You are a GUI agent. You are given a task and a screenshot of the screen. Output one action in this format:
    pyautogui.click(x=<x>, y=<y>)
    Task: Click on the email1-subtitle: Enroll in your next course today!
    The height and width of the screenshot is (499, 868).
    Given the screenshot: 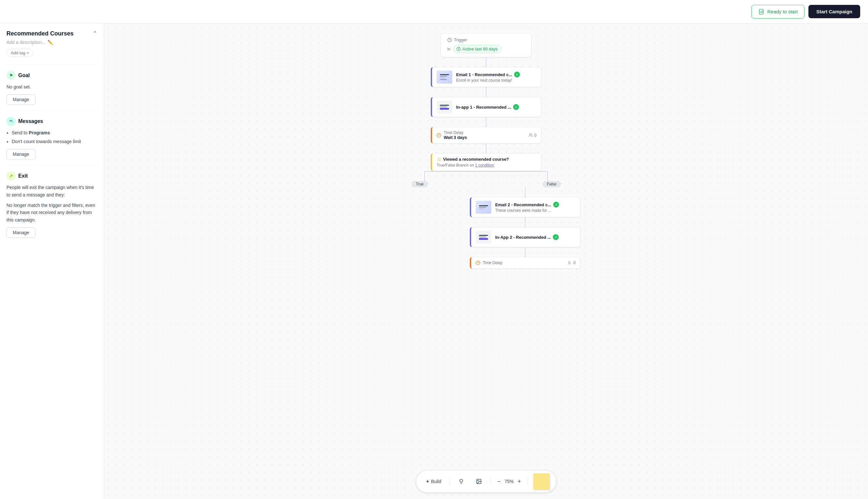 What is the action you would take?
    pyautogui.click(x=497, y=80)
    